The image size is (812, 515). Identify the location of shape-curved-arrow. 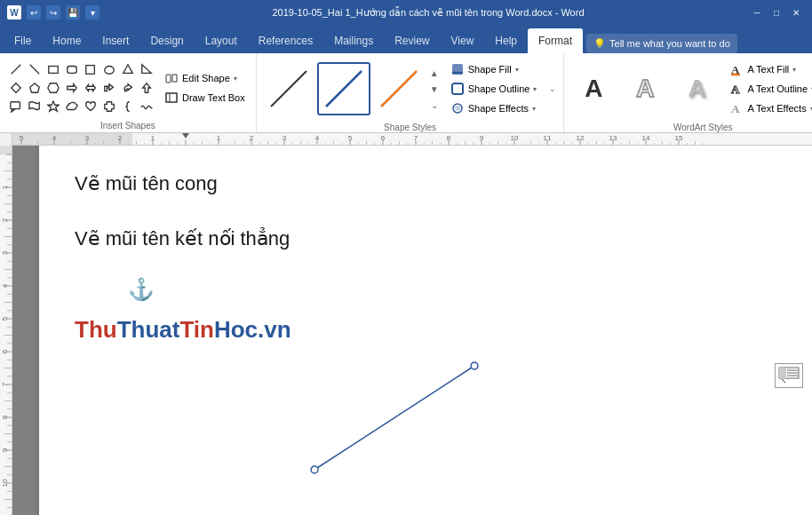
(128, 88).